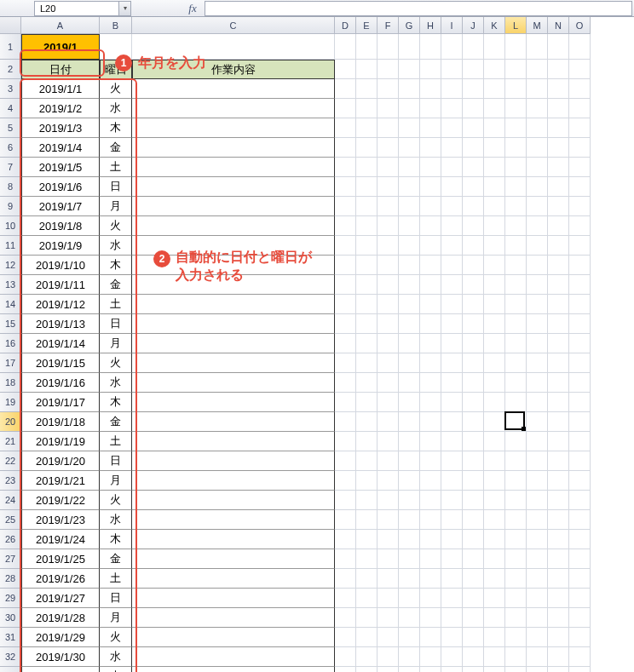 The image size is (634, 672). Describe the element at coordinates (116, 441) in the screenshot. I see `cell-B21: 土` at that location.